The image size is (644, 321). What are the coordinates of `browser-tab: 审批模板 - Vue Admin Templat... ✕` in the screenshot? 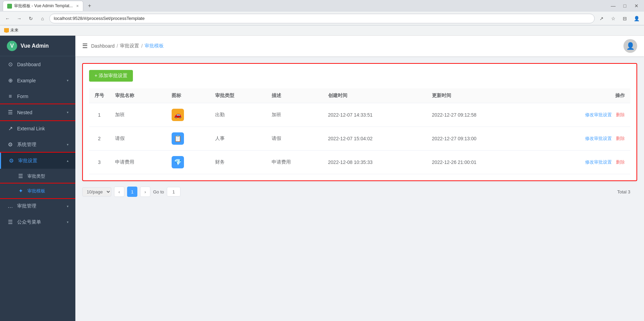 It's located at (43, 6).